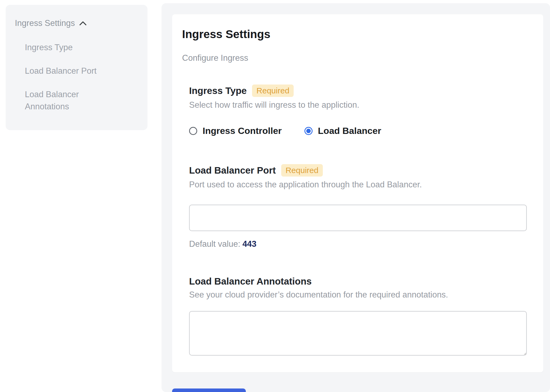 The height and width of the screenshot is (392, 550). Describe the element at coordinates (45, 23) in the screenshot. I see `nav-group-label: Ingress Settings` at that location.